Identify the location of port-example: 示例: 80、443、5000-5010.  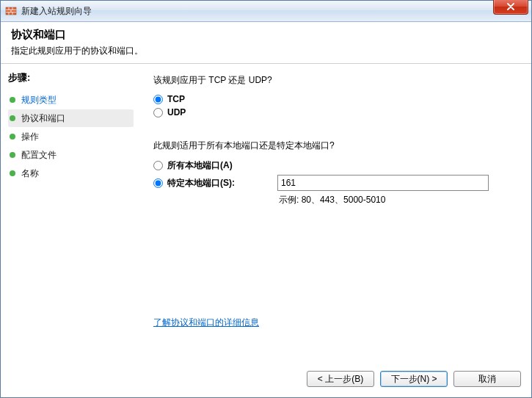
(398, 200).